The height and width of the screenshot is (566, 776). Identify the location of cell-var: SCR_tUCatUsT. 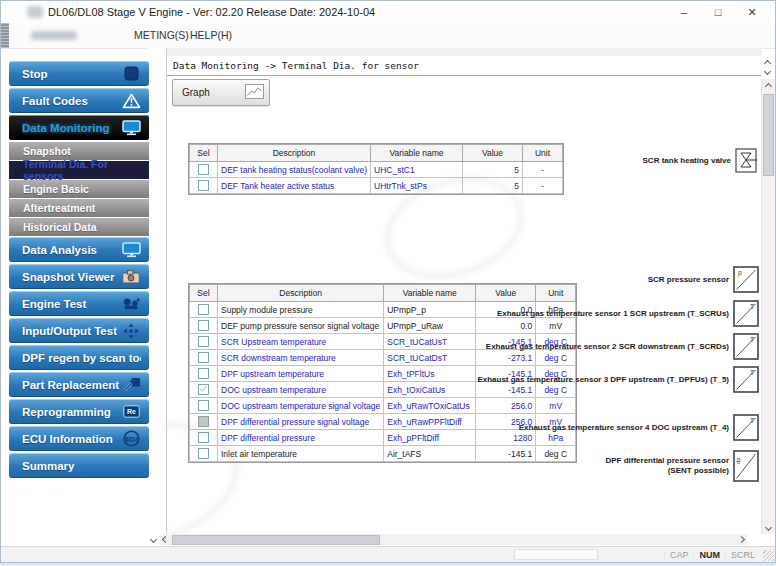
(430, 342).